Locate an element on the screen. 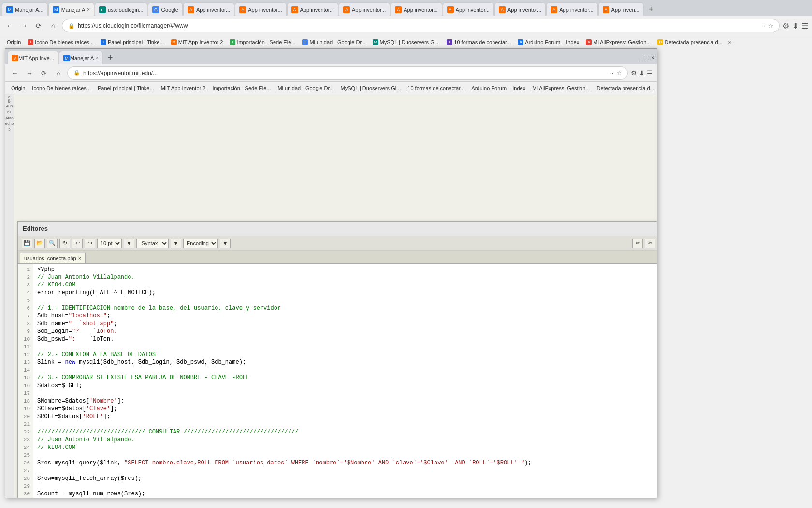  inner-bookmark-0: Icono De bienes raíces... is located at coordinates (61, 88).